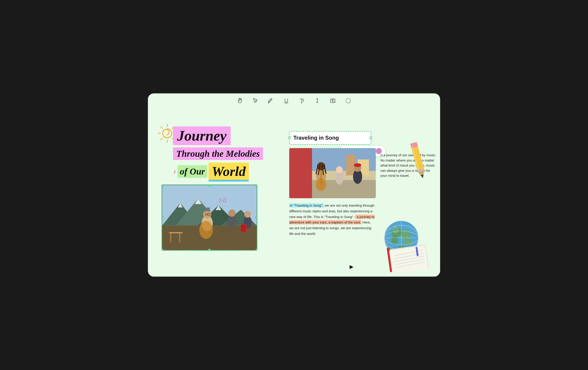 The height and width of the screenshot is (370, 588). What do you see at coordinates (407, 257) in the screenshot?
I see `book-decoration` at bounding box center [407, 257].